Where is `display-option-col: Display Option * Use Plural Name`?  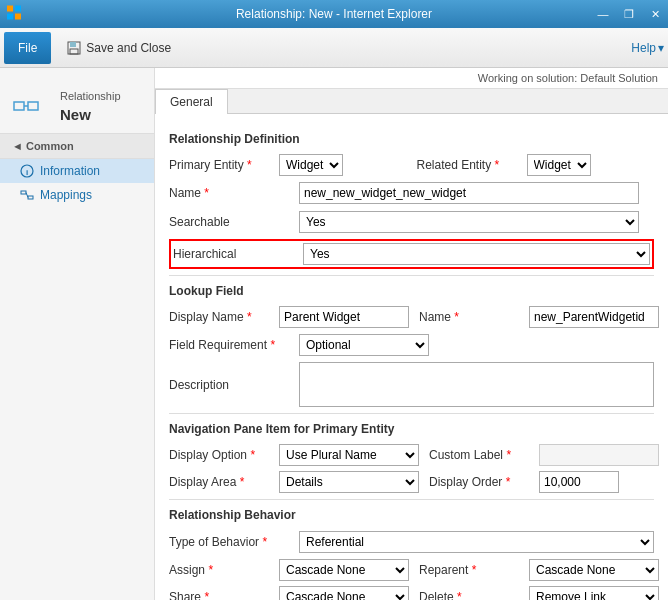 display-option-col: Display Option * Use Plural Name is located at coordinates (294, 455).